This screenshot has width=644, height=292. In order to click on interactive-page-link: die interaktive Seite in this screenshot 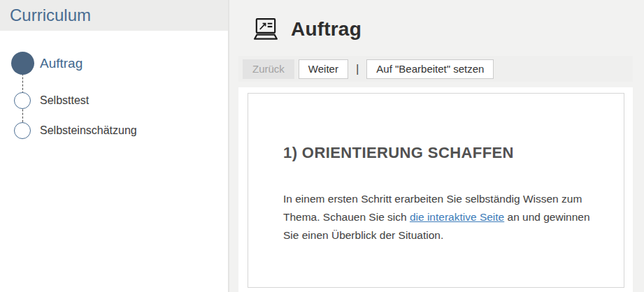, I will do `click(457, 217)`.